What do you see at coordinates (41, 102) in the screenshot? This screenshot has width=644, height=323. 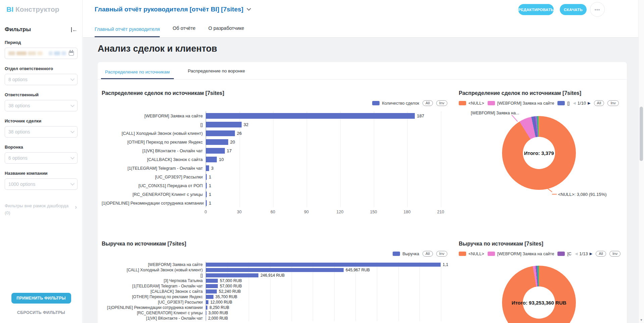 I see `filter-group-responsible: Ответственный 38 options` at bounding box center [41, 102].